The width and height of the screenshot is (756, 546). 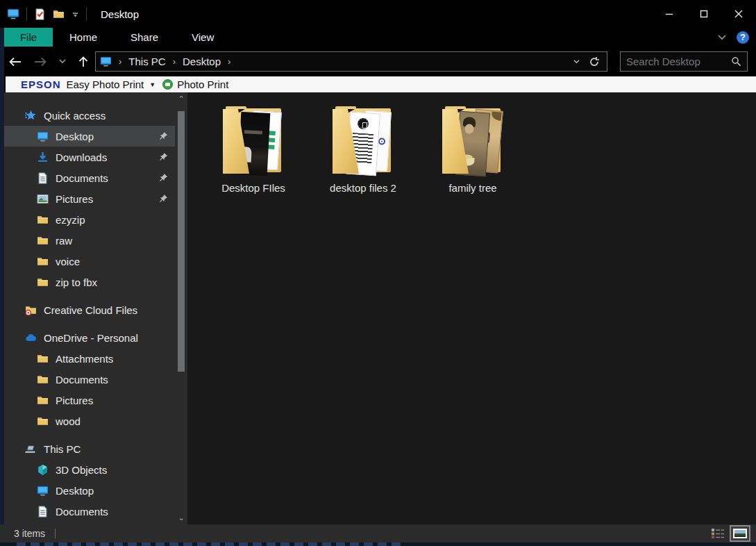 I want to click on folder-item-family-tree: family tree, so click(x=473, y=149).